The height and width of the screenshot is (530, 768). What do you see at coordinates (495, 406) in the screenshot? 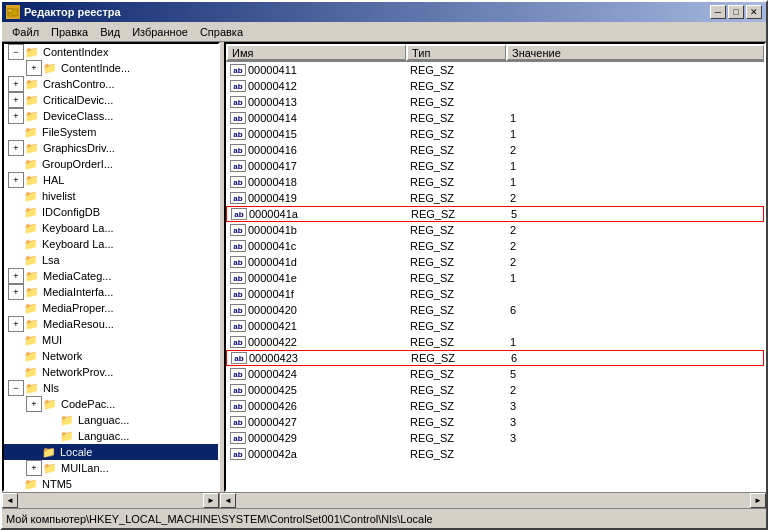
I see `reg-row-21: ab00000426REG_SZ3` at bounding box center [495, 406].